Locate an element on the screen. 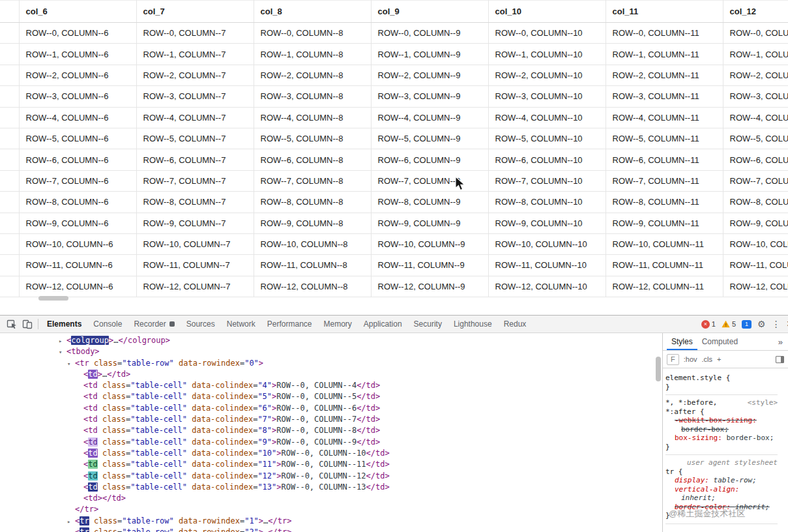 The height and width of the screenshot is (532, 788). dom-tree-node: <td class="table-cell" data-colindex="12… is located at coordinates (327, 476).